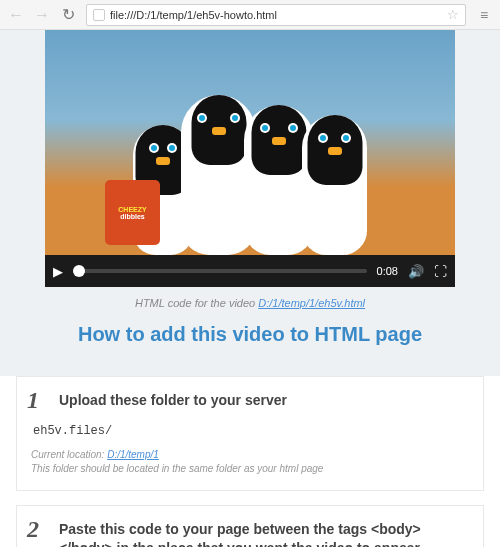  What do you see at coordinates (484, 15) in the screenshot?
I see `menu-button: ≡` at bounding box center [484, 15].